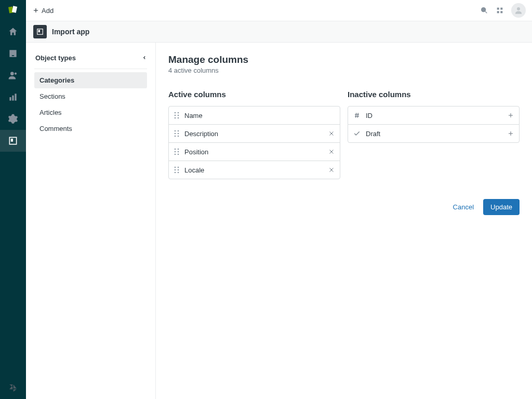 The height and width of the screenshot is (399, 532). I want to click on column-label: Position, so click(257, 152).